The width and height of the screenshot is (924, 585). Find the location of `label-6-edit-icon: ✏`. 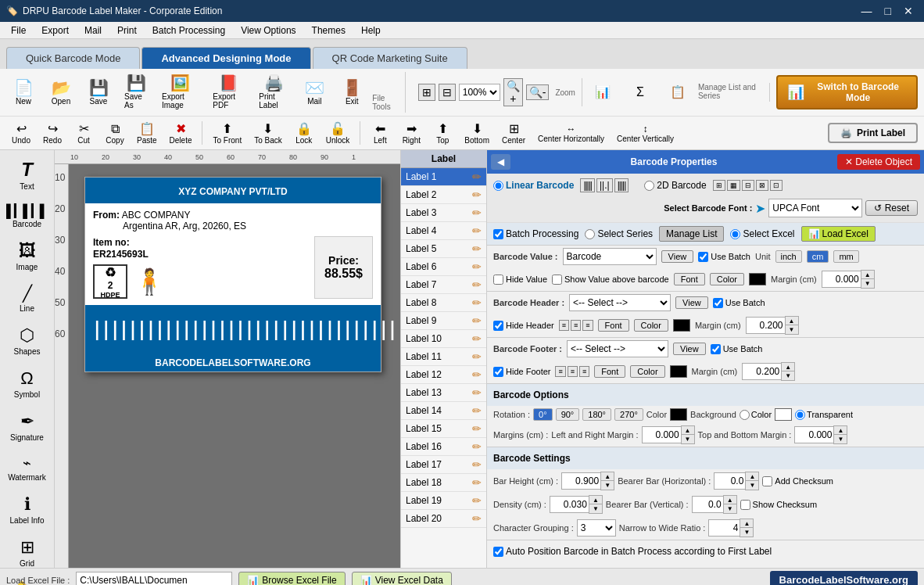

label-6-edit-icon: ✏ is located at coordinates (477, 267).